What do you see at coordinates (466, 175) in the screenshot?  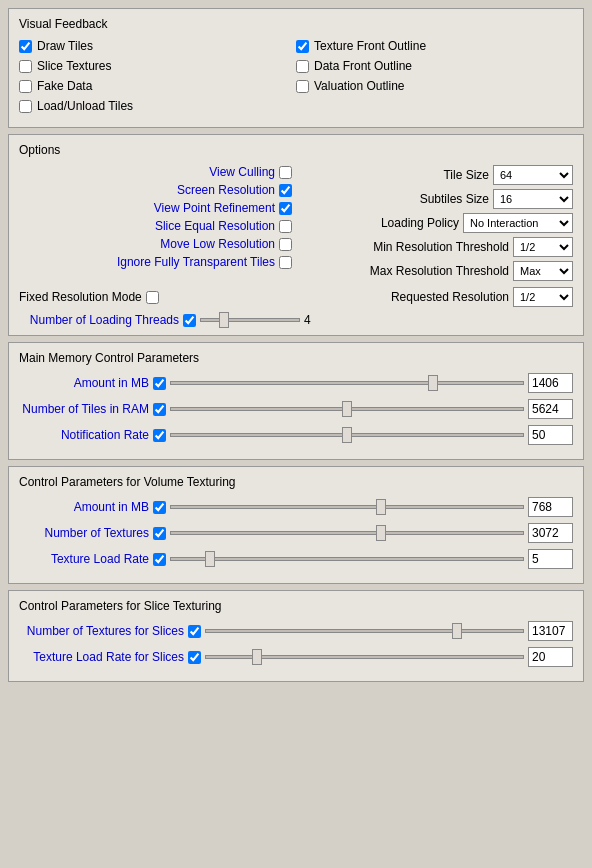 I see `tile-size-label: Tile Size` at bounding box center [466, 175].